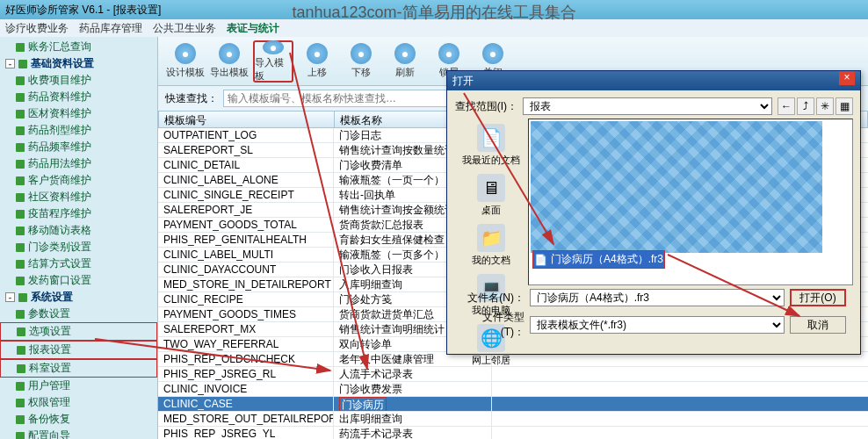 The width and height of the screenshot is (868, 439). What do you see at coordinates (79, 181) in the screenshot?
I see `tree-item: 客户货商维护` at bounding box center [79, 181].